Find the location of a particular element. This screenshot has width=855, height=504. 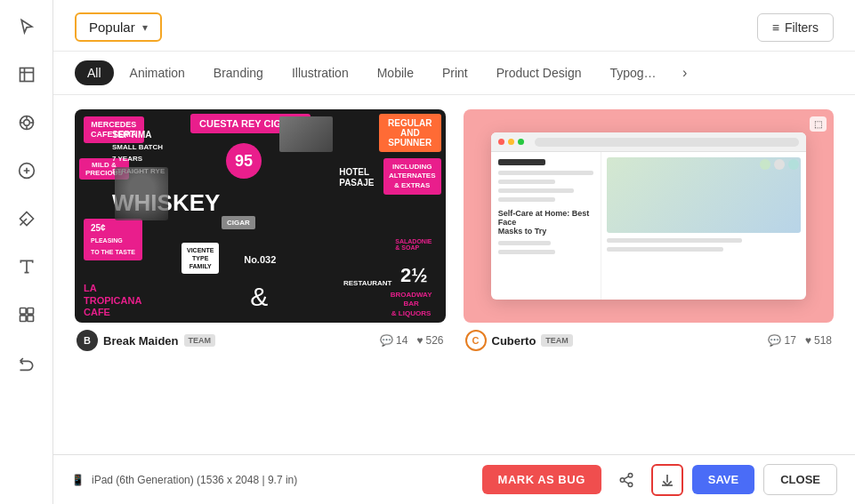

tab-illustration: Illustration is located at coordinates (320, 73).